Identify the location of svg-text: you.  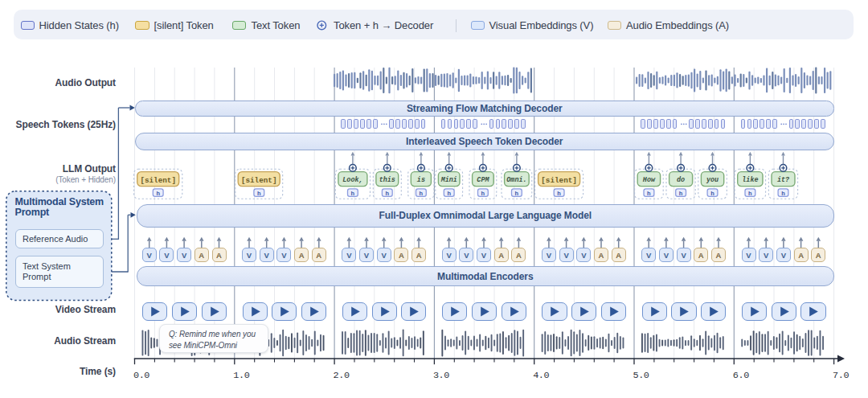
(712, 180).